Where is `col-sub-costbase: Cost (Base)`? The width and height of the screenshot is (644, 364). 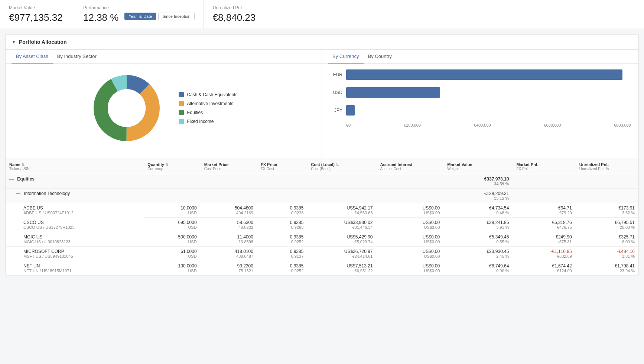 col-sub-costbase: Cost (Base) is located at coordinates (342, 169).